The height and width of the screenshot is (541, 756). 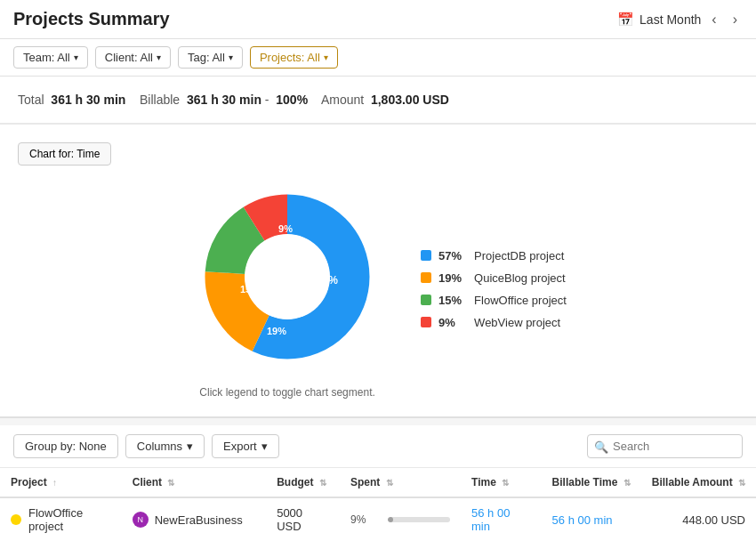 What do you see at coordinates (583, 520) in the screenshot?
I see `billable-time-link: 56 h 00 min` at bounding box center [583, 520].